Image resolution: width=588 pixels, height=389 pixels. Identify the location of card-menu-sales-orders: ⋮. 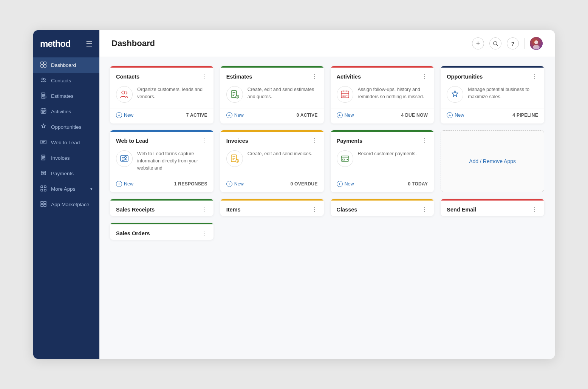
(204, 233).